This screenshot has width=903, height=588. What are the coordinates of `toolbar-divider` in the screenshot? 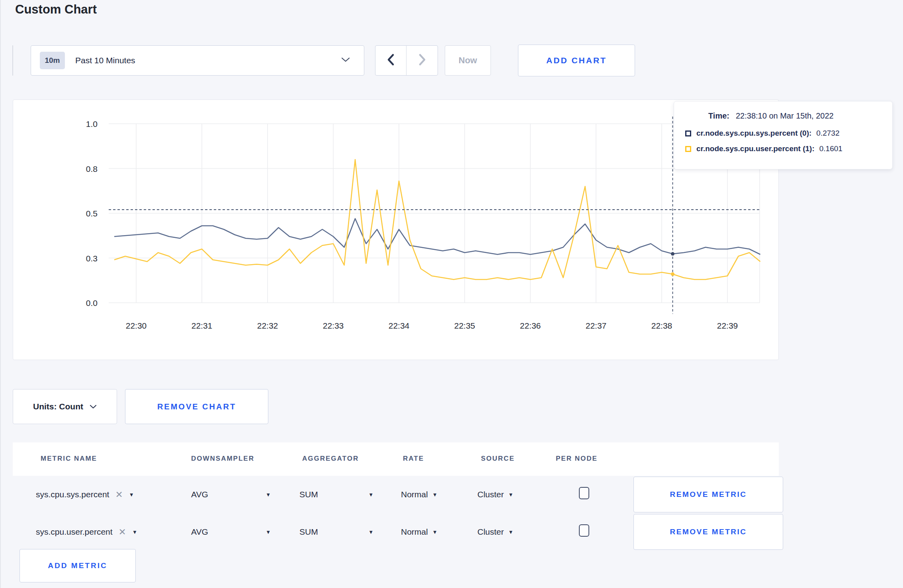 It's located at (13, 60).